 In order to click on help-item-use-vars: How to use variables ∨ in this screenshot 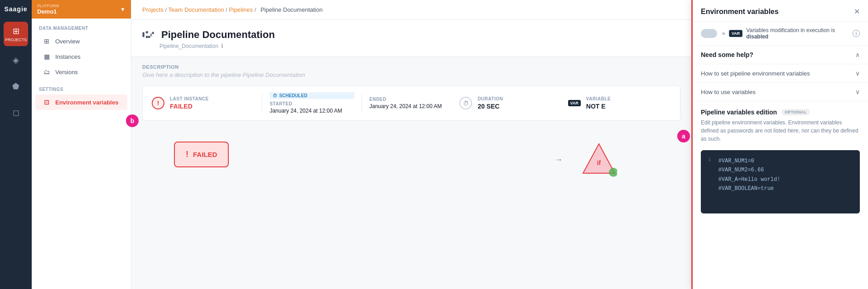, I will do `click(780, 91)`.